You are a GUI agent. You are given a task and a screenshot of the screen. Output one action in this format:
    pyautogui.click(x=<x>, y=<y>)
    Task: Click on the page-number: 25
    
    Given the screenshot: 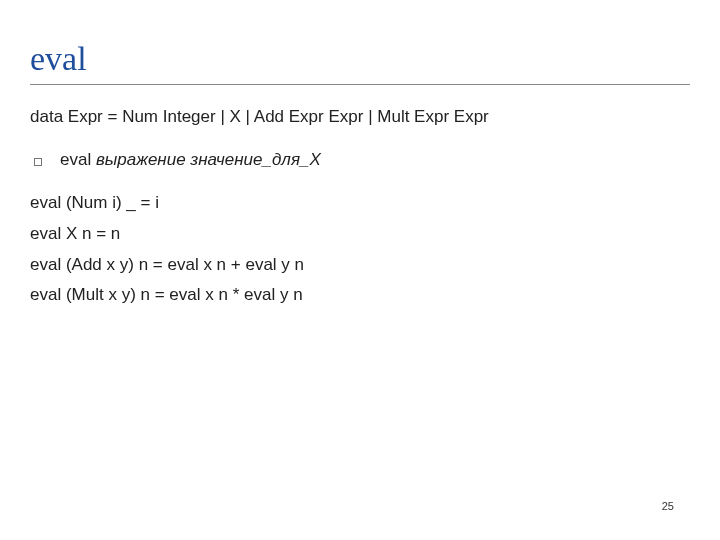 What is the action you would take?
    pyautogui.click(x=668, y=506)
    